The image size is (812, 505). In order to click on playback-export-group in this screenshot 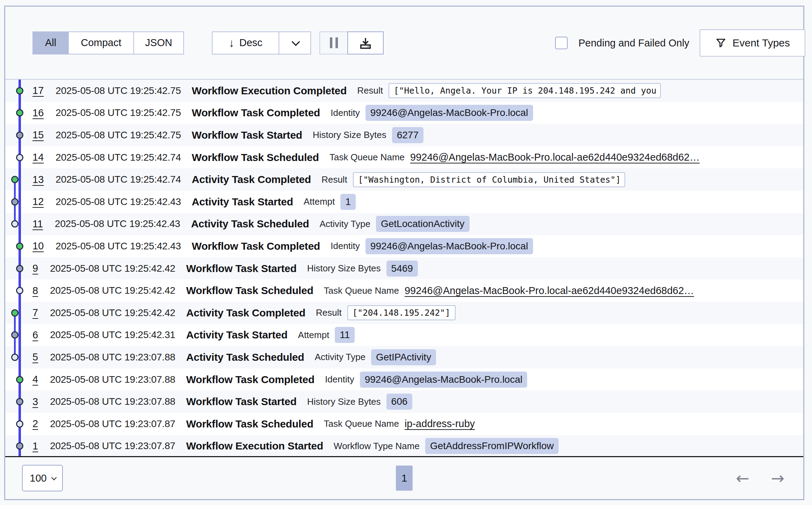, I will do `click(352, 43)`.